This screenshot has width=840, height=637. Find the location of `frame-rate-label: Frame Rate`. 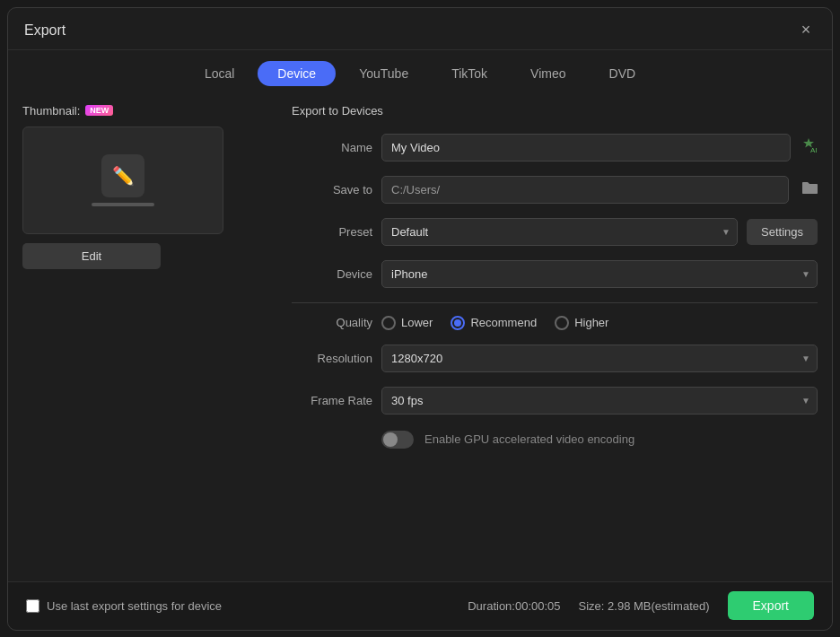

frame-rate-label: Frame Rate is located at coordinates (332, 400).